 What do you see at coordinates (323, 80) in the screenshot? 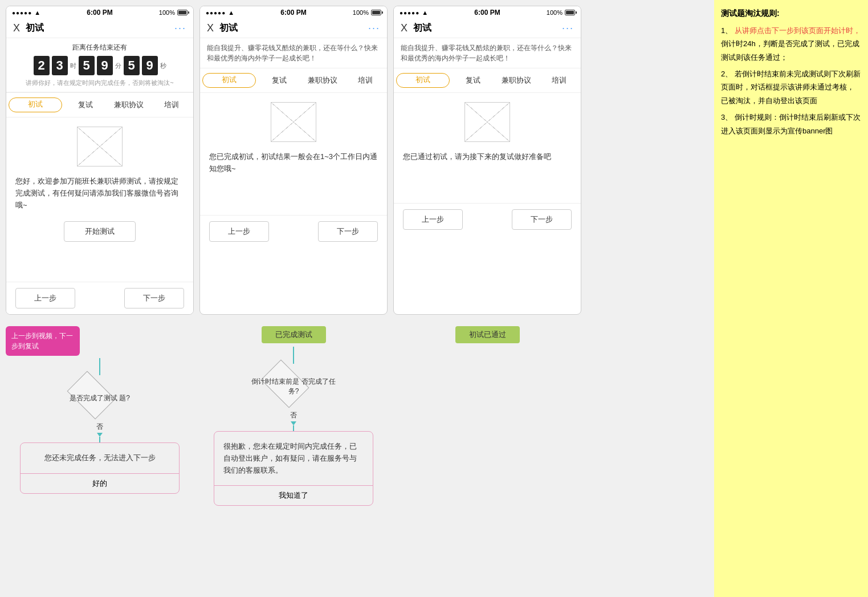
I see `tab-jianzhi-2: 兼职协议` at bounding box center [323, 80].